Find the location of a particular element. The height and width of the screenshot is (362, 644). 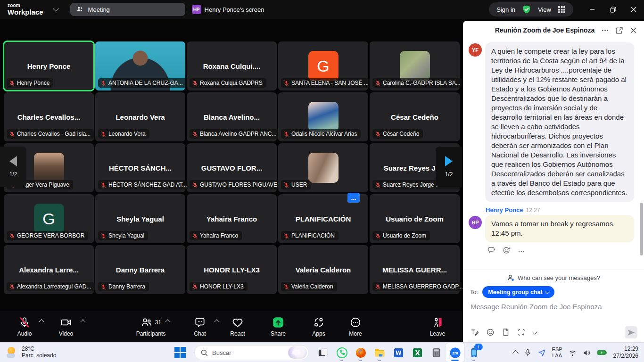

tray-location-icon is located at coordinates (542, 353).